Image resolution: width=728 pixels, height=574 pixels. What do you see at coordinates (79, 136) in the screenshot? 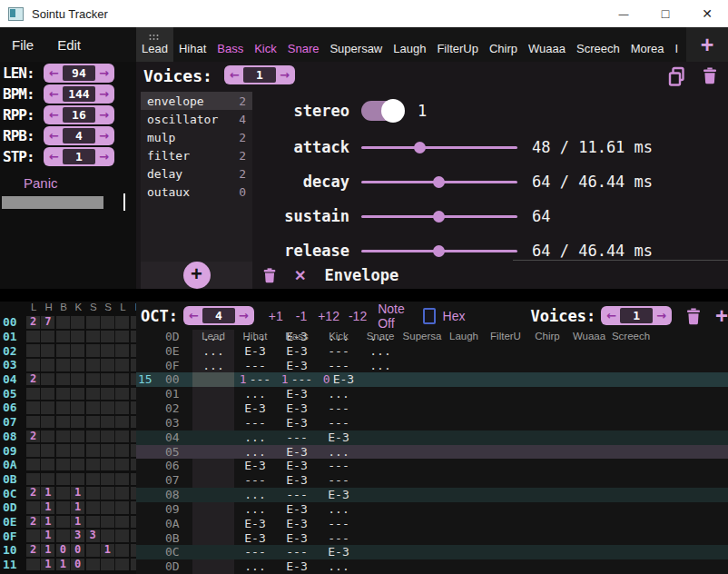
I see `rpbstepper: ←4→` at bounding box center [79, 136].